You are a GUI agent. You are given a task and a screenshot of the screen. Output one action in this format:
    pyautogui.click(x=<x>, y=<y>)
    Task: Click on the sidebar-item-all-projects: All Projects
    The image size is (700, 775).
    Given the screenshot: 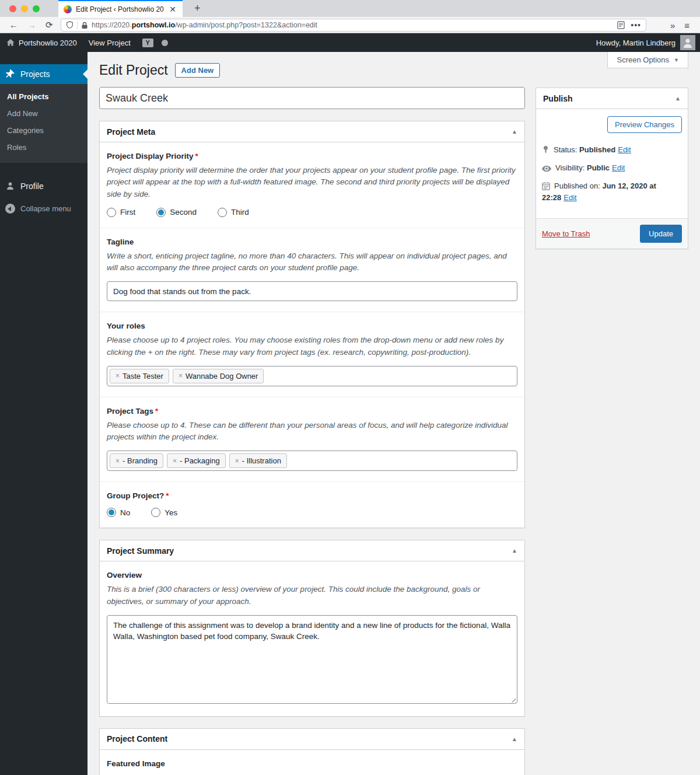 What is the action you would take?
    pyautogui.click(x=44, y=97)
    